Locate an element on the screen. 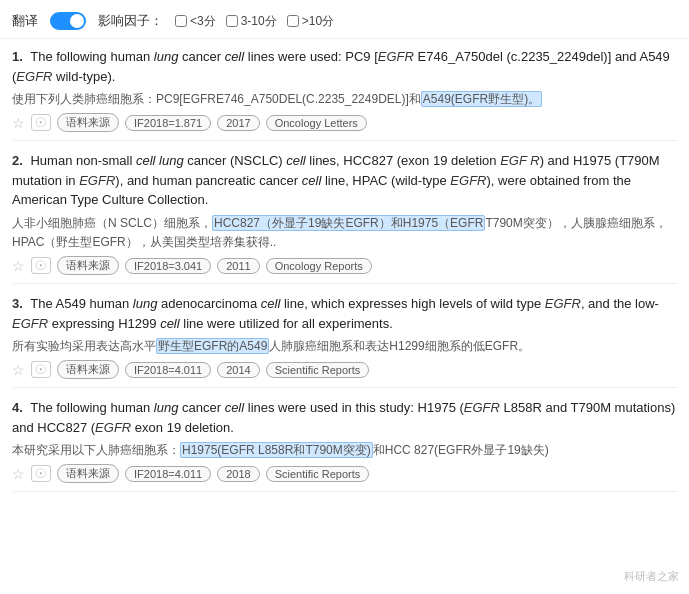 The width and height of the screenshot is (689, 594). result-2-meta: ☆ ☉ 语料来源 IF2018=3.041 2011 Oncology Repo… is located at coordinates (344, 266).